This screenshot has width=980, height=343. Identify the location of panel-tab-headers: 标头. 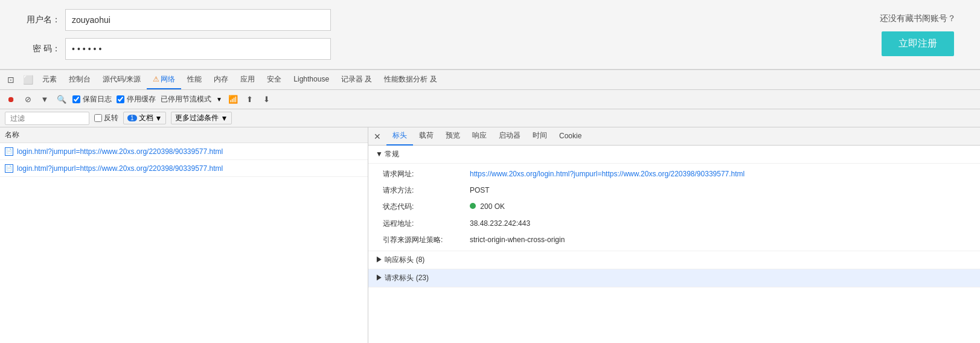
(400, 136).